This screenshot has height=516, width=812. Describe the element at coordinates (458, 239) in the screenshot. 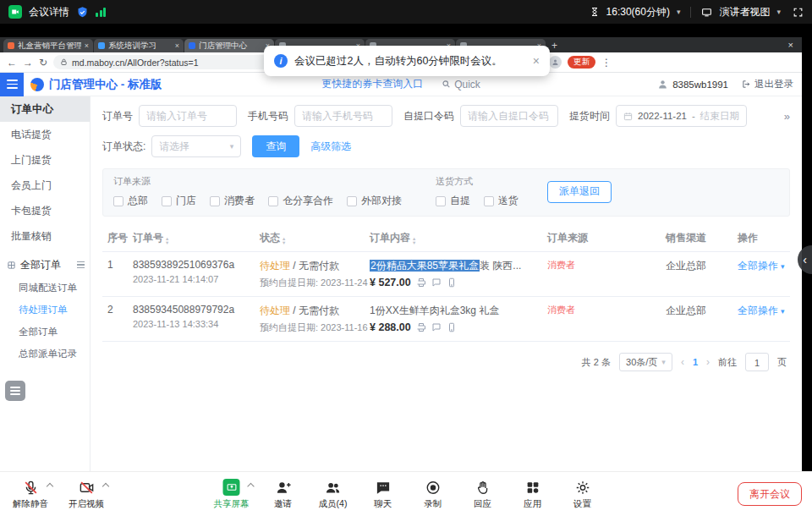

I see `col-header-content: 订单内容▴▾` at that location.